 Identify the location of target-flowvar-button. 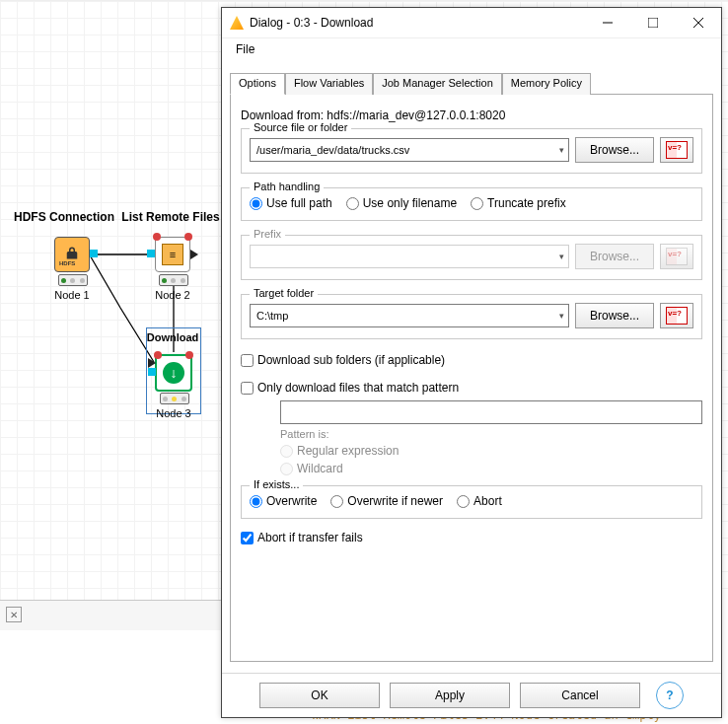
(677, 316).